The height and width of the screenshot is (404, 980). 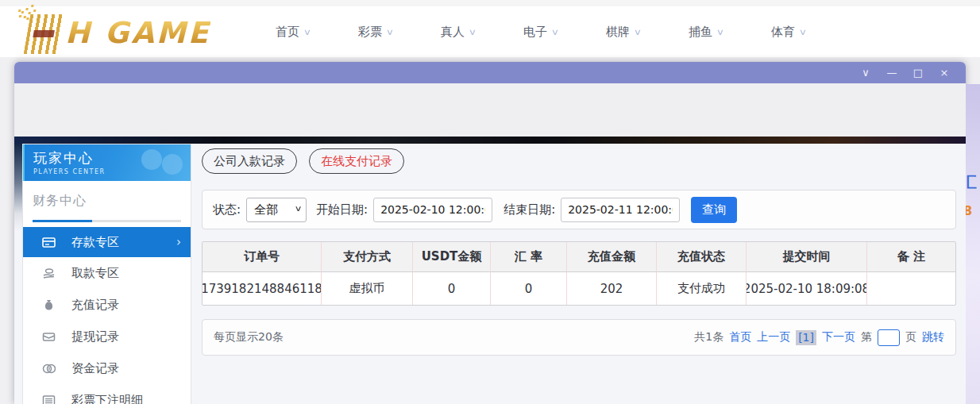 I want to click on window-collapse-icon: ∨, so click(x=866, y=73).